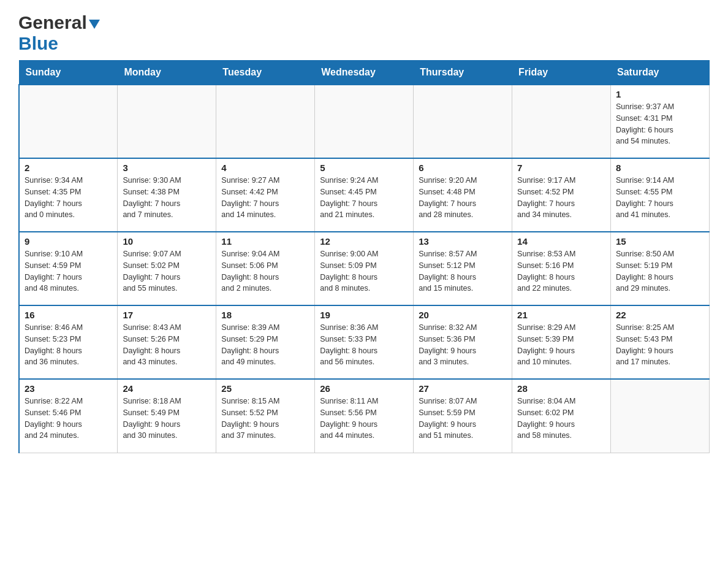 Image resolution: width=728 pixels, height=563 pixels. What do you see at coordinates (660, 271) in the screenshot?
I see `day-info: Sunrise: 8:50 AM Sunset: 5:19 PM Dayligh…` at bounding box center [660, 271].